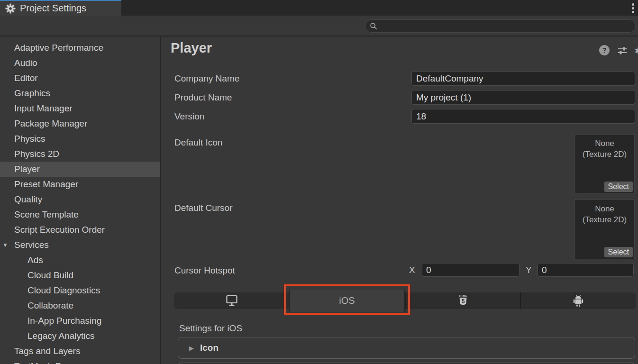 This screenshot has height=364, width=638. Describe the element at coordinates (191, 348) in the screenshot. I see `chevron-right-icon: ▶` at that location.